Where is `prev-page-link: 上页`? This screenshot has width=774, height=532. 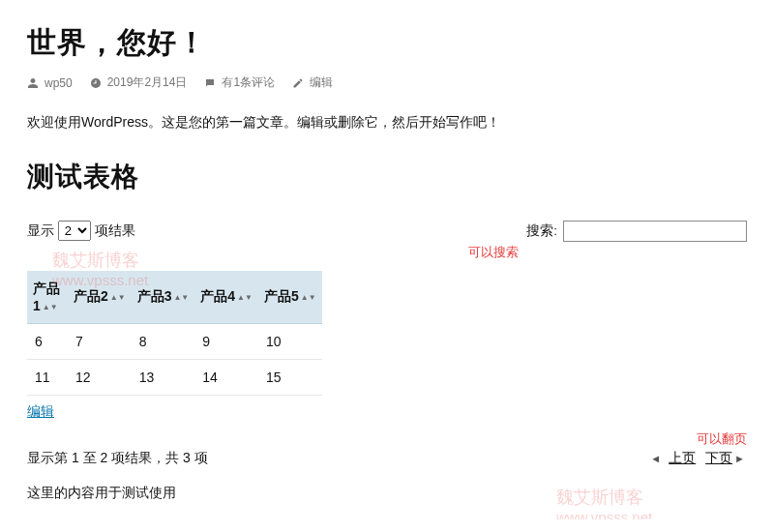 prev-page-link: 上页 is located at coordinates (682, 458).